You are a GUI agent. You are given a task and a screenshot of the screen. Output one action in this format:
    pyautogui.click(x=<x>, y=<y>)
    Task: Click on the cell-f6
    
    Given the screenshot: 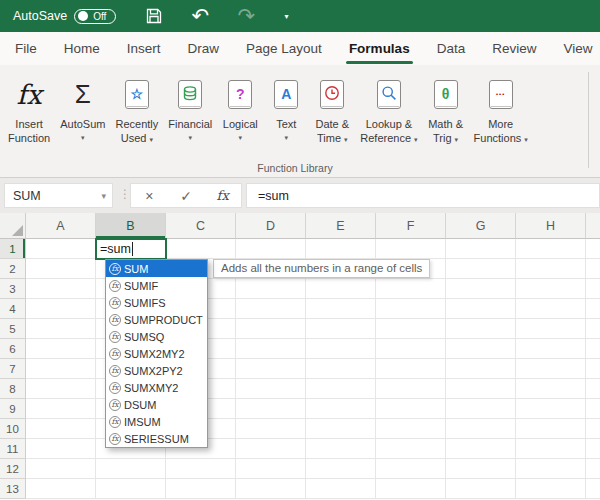 What is the action you would take?
    pyautogui.click(x=411, y=349)
    